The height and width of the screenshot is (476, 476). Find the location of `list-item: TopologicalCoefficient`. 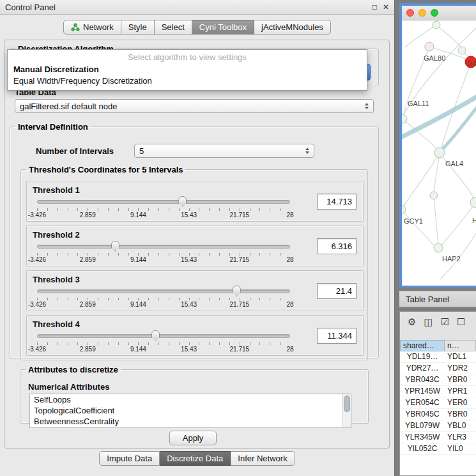

list-item: TopologicalCoefficient is located at coordinates (190, 410).